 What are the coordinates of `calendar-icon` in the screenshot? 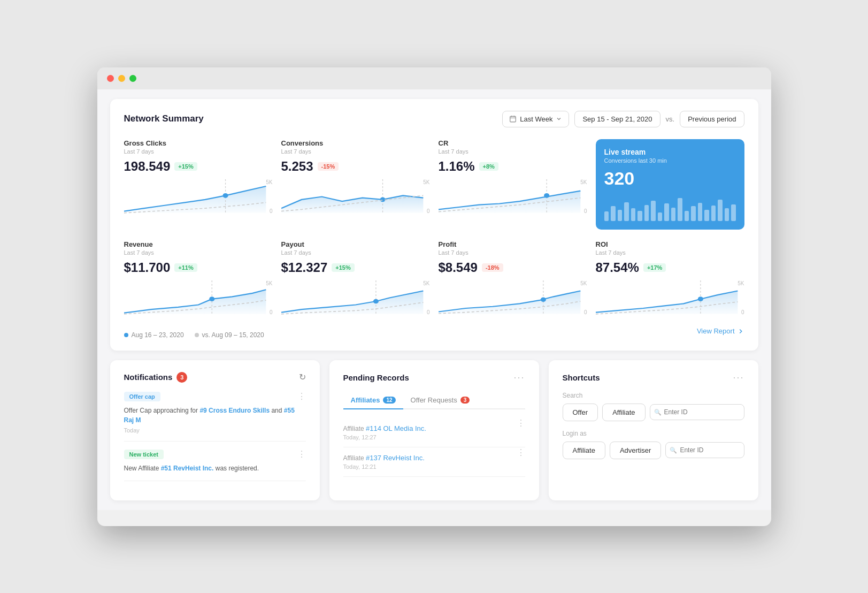 It's located at (513, 119).